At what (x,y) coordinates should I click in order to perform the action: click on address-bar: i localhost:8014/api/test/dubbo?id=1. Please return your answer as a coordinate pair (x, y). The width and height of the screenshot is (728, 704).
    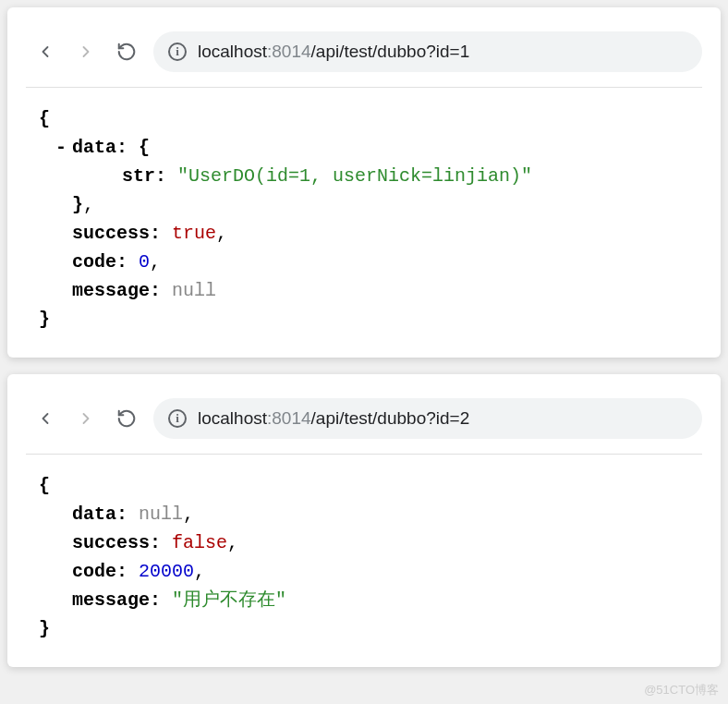
    Looking at the image, I should click on (428, 52).